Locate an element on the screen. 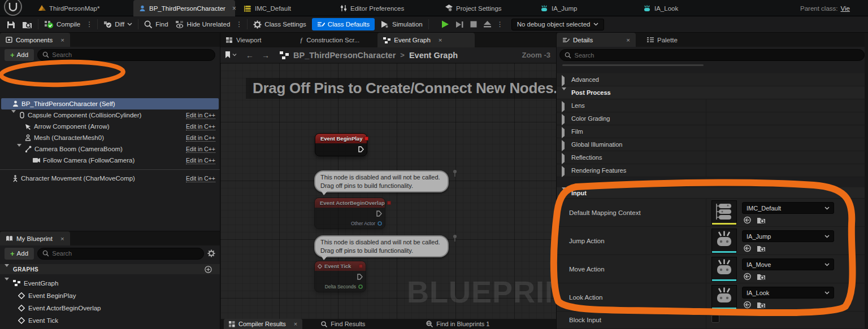 The height and width of the screenshot is (329, 868). section-color-grading: Color Grading is located at coordinates (712, 119).